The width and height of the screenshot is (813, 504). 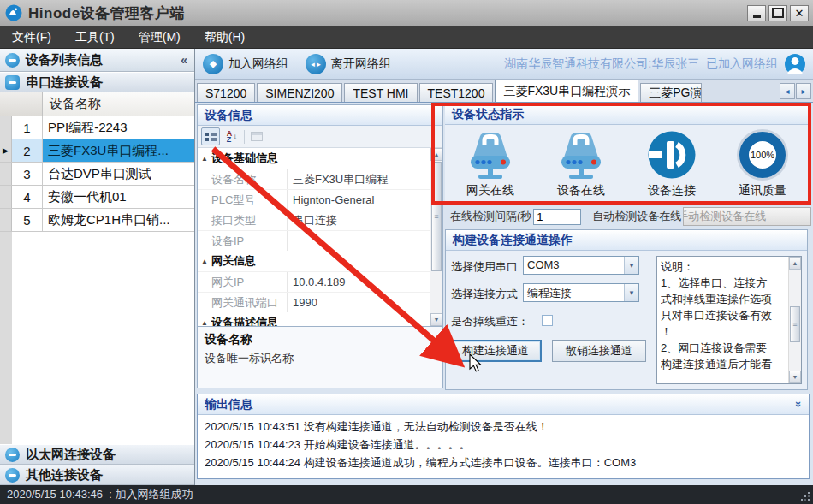 What do you see at coordinates (794, 320) in the screenshot?
I see `note-scrollbar: ▲ ▼` at bounding box center [794, 320].